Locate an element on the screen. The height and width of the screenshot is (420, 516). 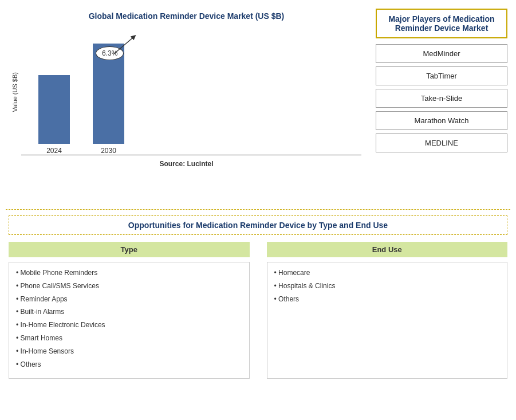
enduse-header: End Use is located at coordinates (387, 250).